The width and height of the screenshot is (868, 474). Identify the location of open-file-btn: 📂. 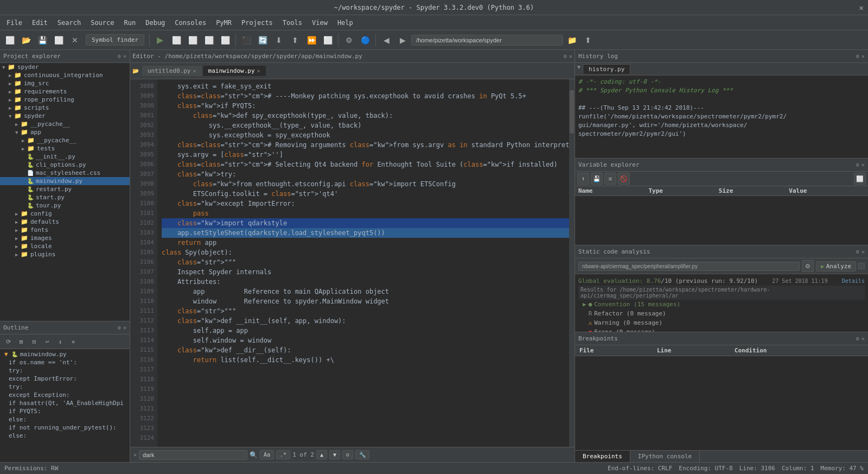
(26, 40).